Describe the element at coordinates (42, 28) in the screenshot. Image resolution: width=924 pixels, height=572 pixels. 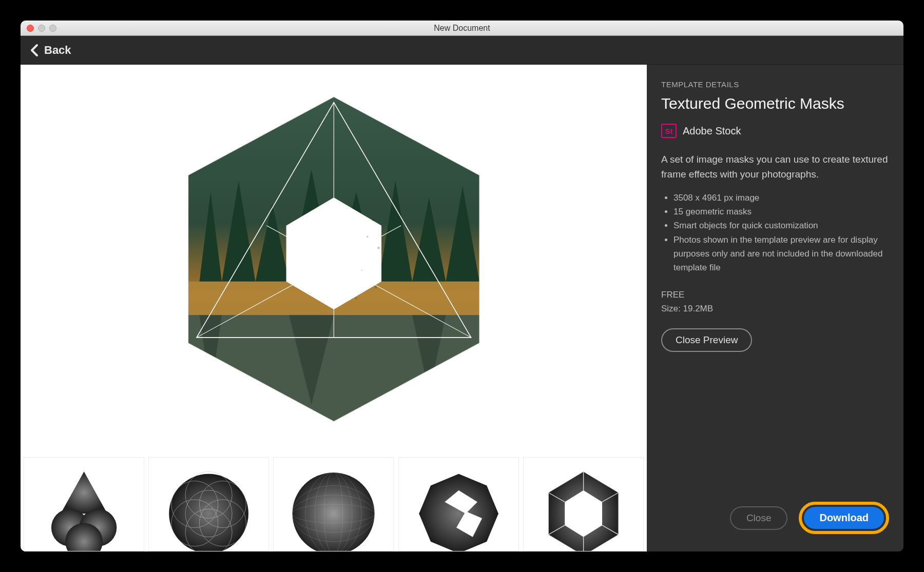
I see `minimize-window-icon` at that location.